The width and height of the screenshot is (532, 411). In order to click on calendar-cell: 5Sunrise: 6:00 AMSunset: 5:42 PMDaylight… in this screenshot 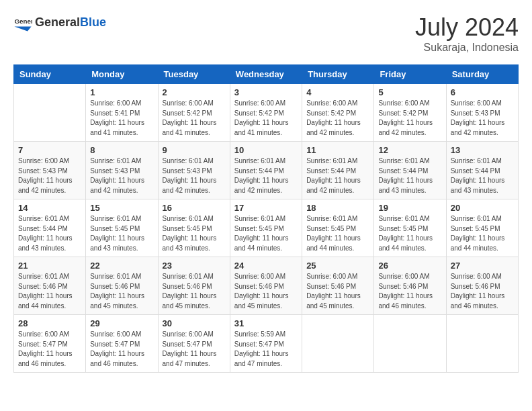, I will do `click(410, 113)`.